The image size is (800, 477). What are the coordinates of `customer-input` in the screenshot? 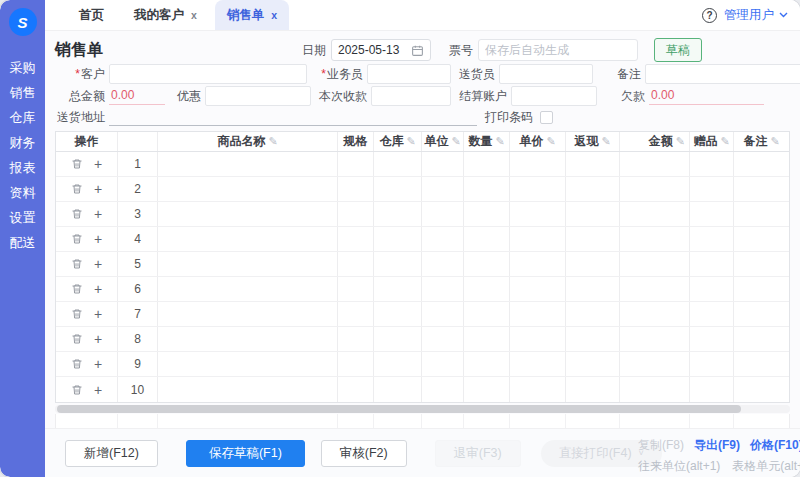 It's located at (208, 74).